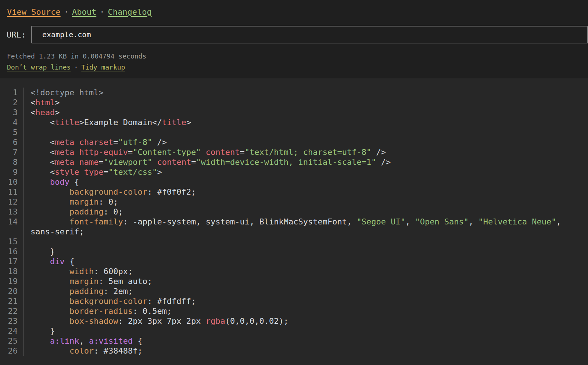 The image size is (588, 365). What do you see at coordinates (294, 152) in the screenshot?
I see `code-line: 7 <meta http-equiv="Content-type" conten…` at bounding box center [294, 152].